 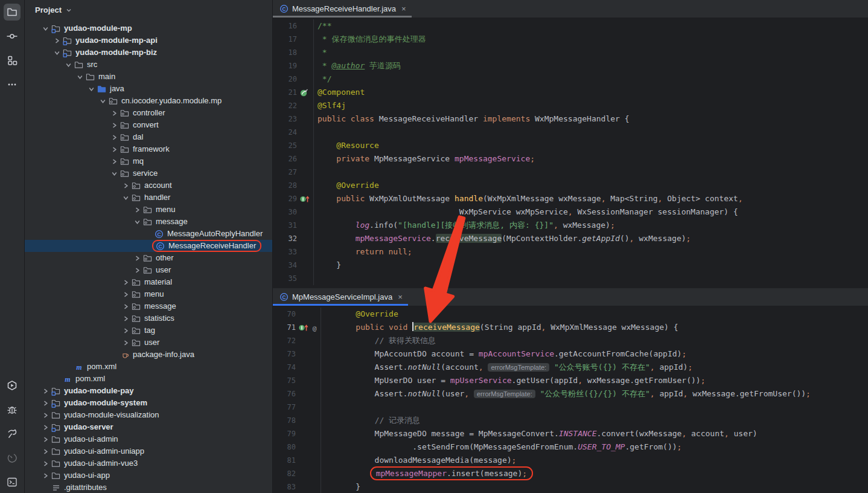 What do you see at coordinates (285, 39) in the screenshot?
I see `line-number: 17` at bounding box center [285, 39].